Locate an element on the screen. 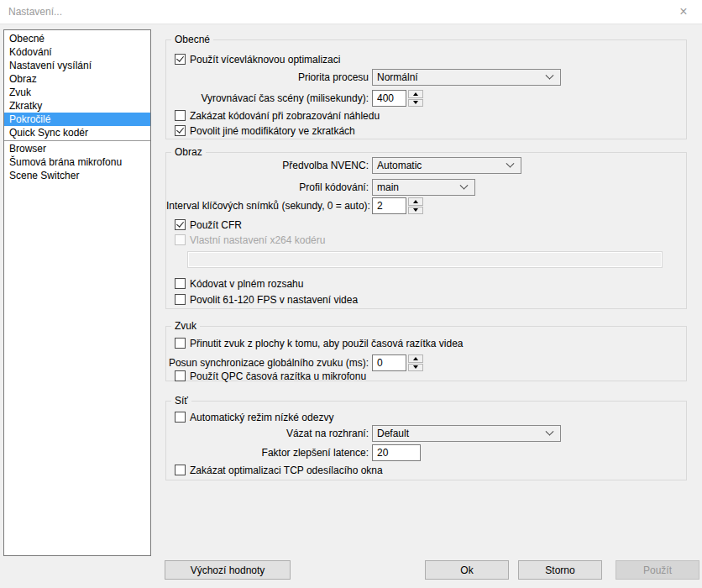  audio-sync-offset-input is located at coordinates (390, 363).